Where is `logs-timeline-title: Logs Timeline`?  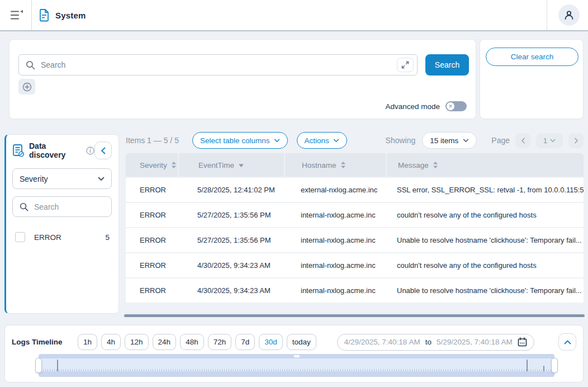
logs-timeline-title: Logs Timeline is located at coordinates (45, 342).